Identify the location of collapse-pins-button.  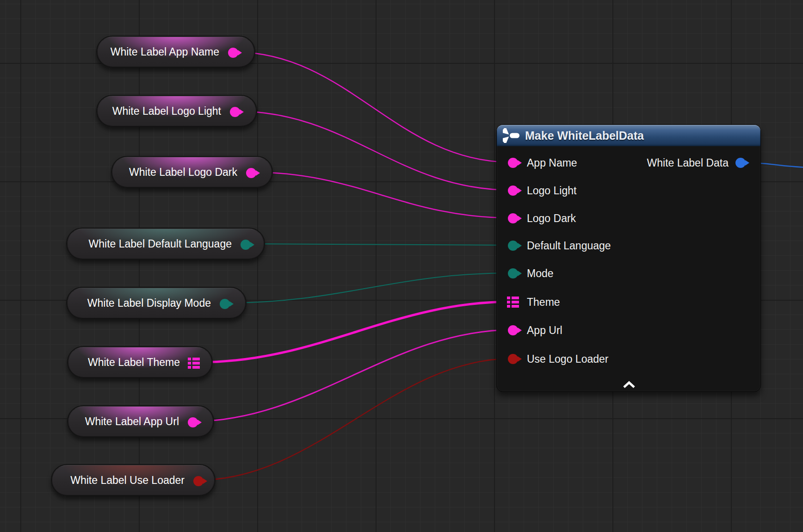
(629, 385).